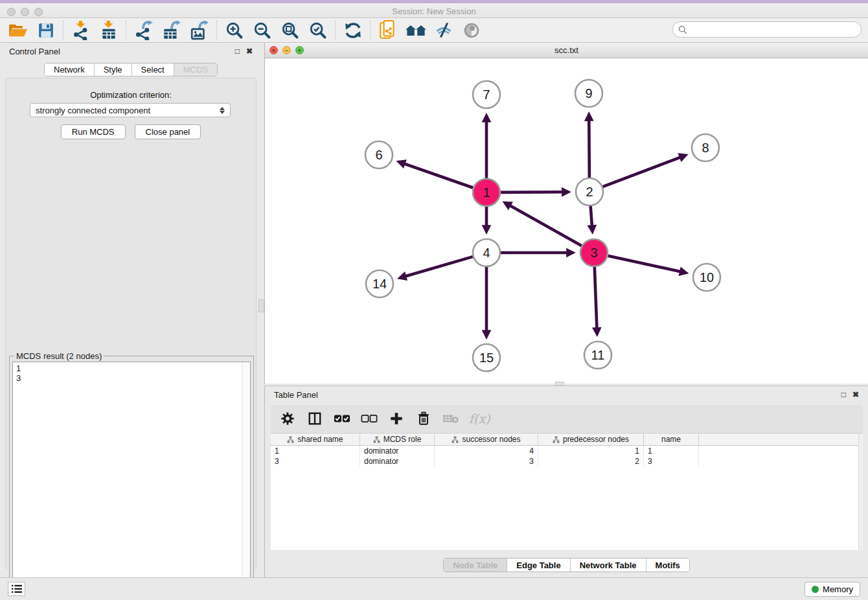 This screenshot has height=600, width=868. Describe the element at coordinates (144, 30) in the screenshot. I see `export-network-button` at that location.